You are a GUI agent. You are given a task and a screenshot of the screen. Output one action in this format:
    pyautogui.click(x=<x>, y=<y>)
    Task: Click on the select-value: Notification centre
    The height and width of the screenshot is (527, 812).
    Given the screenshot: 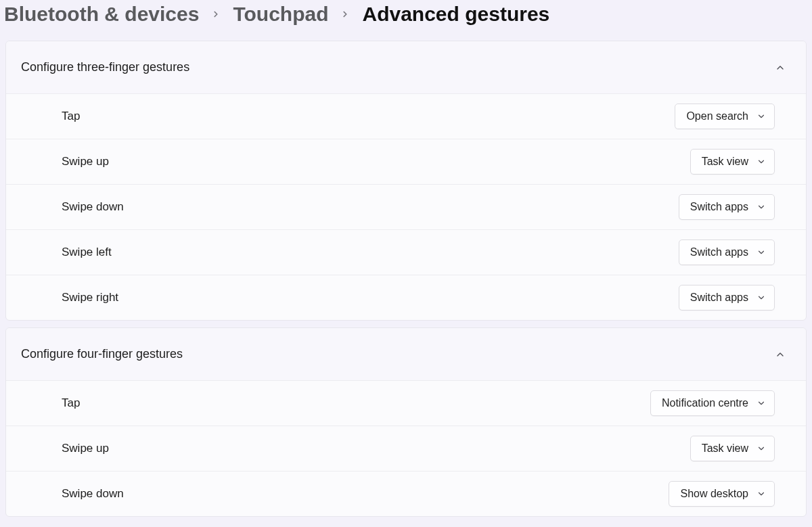 What is the action you would take?
    pyautogui.click(x=705, y=403)
    